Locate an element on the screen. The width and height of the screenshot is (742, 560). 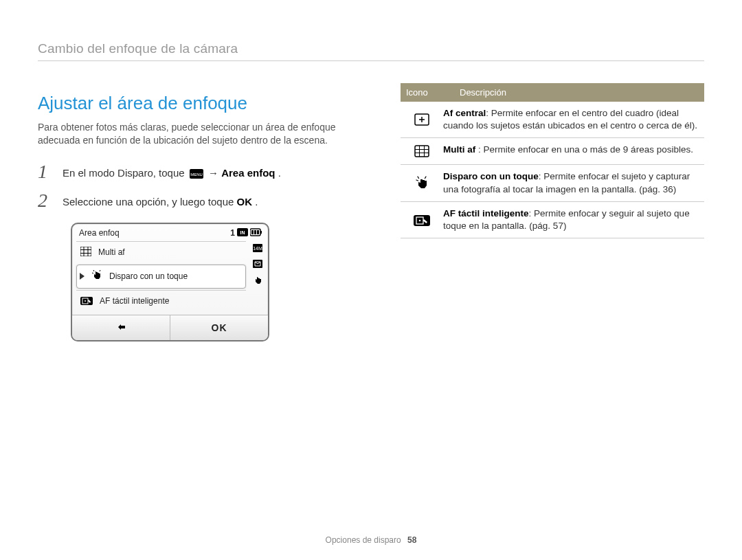
camera-option-one-touch: Disparo con un toque is located at coordinates (161, 276).